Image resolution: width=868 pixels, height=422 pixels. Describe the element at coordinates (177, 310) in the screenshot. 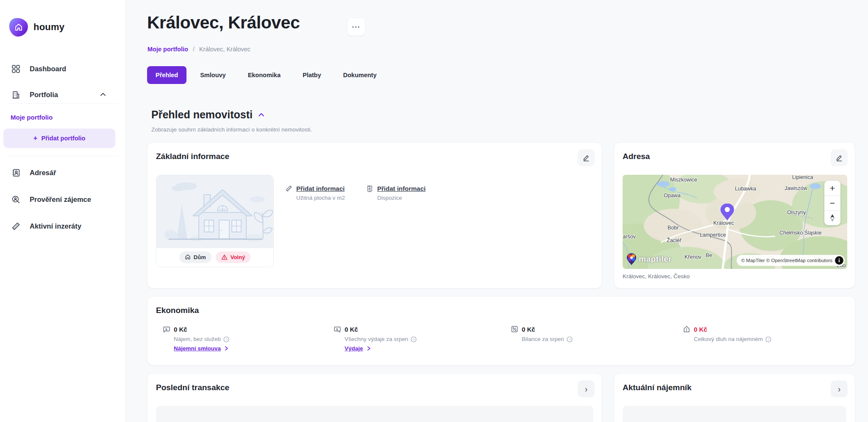

I see `card-title: Ekonomika` at that location.